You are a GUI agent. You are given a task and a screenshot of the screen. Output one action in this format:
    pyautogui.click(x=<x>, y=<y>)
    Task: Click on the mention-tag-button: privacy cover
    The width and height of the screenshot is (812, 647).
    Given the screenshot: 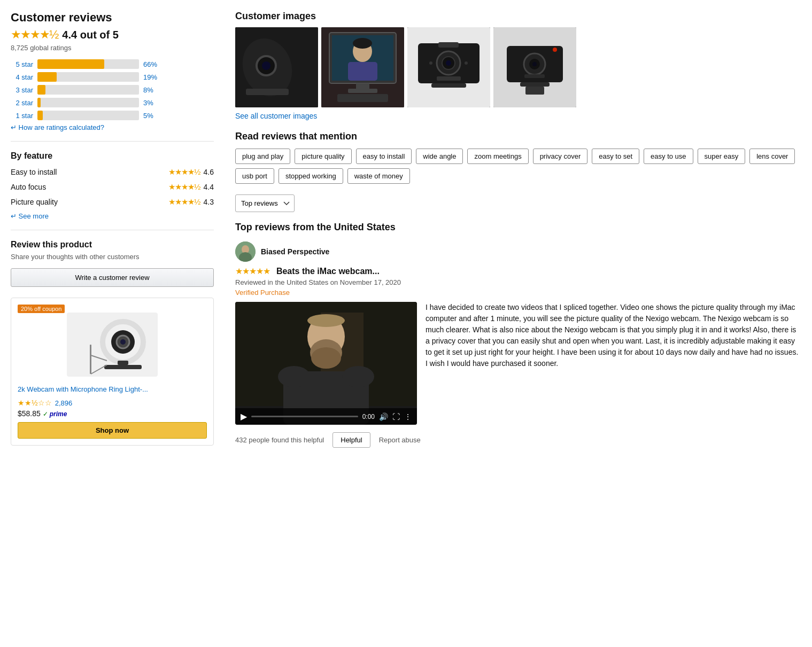 What is the action you would take?
    pyautogui.click(x=560, y=156)
    